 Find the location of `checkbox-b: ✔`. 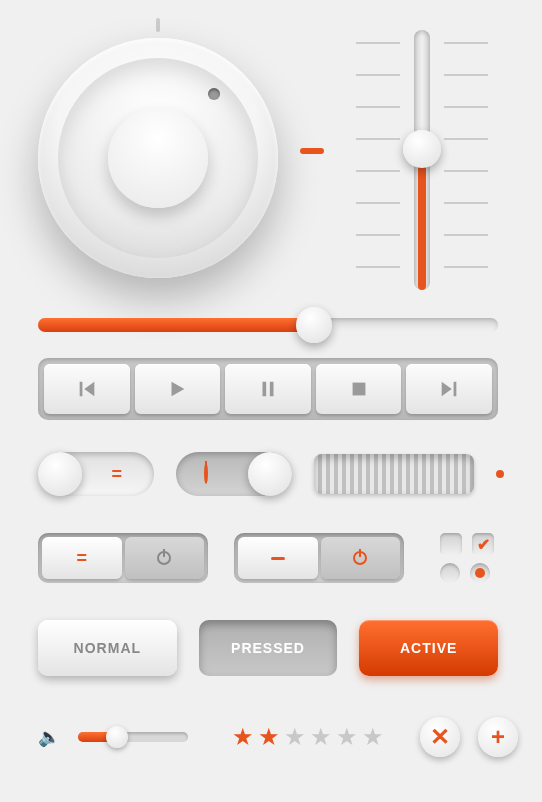

checkbox-b: ✔ is located at coordinates (483, 544).